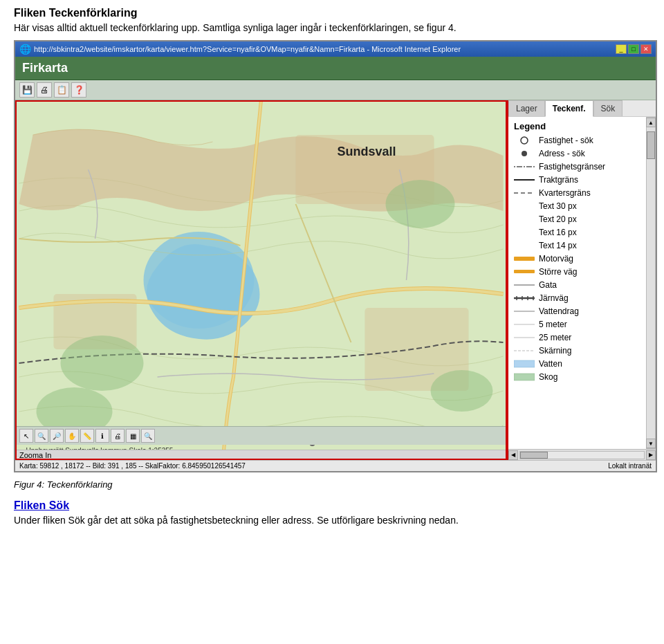 The width and height of the screenshot is (664, 644). Describe the element at coordinates (559, 311) in the screenshot. I see `legend-label-vattendrag: Vattendrag` at that location.